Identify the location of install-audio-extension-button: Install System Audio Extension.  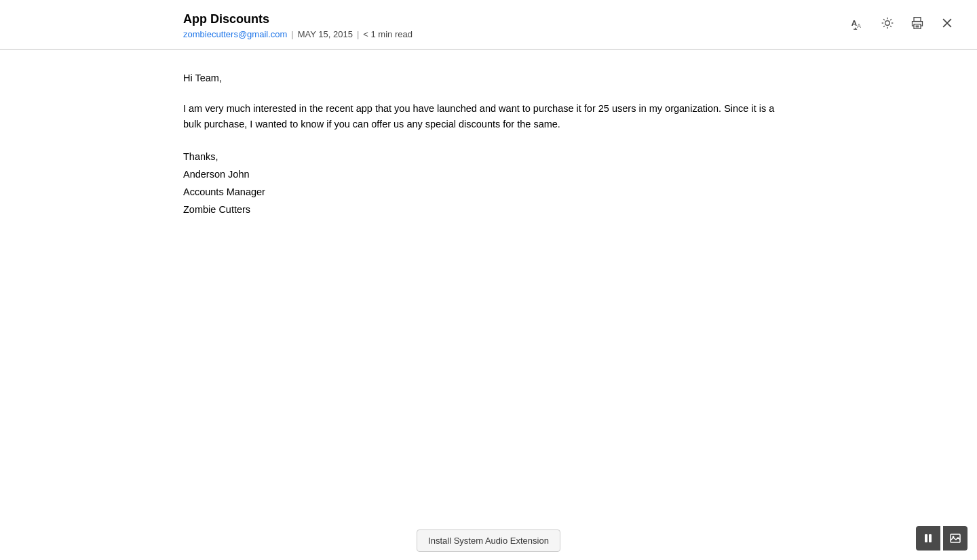
(488, 541).